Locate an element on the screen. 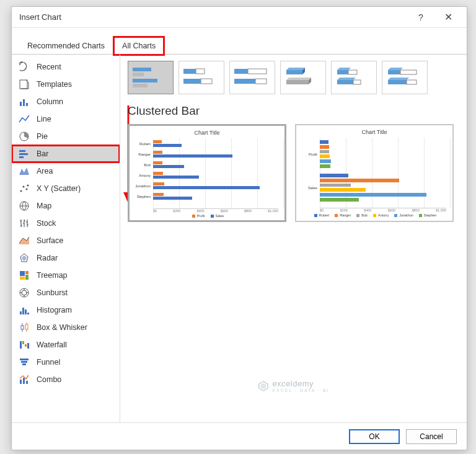 The width and height of the screenshot is (476, 454). sidebar-item-map: Map is located at coordinates (66, 206).